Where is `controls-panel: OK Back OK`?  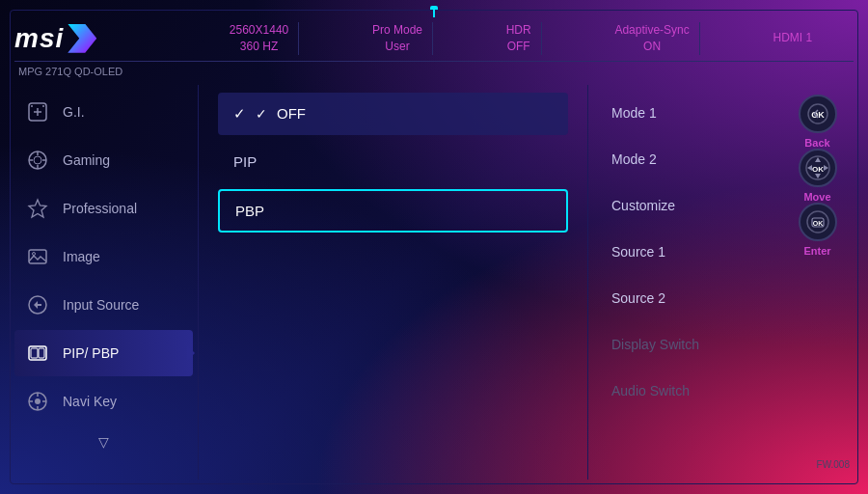 controls-panel: OK Back OK is located at coordinates (818, 282).